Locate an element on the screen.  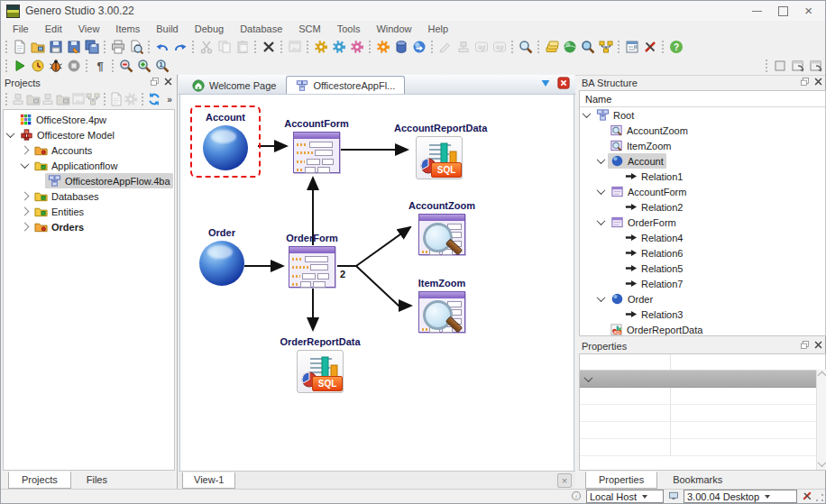
diagram-node-account: Account is located at coordinates (225, 142).